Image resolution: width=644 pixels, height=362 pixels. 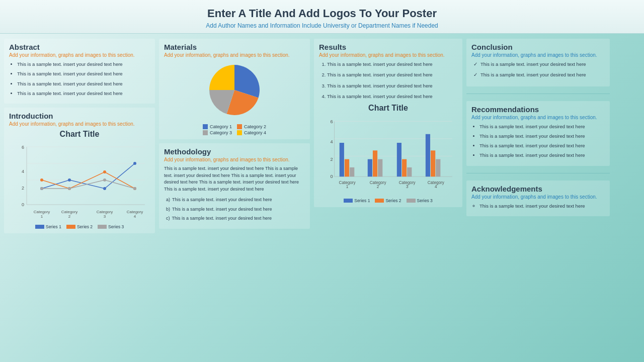 What do you see at coordinates (539, 64) in the screenshot?
I see `conclusion-item-1: This is a sample text. insert your desir…` at bounding box center [539, 64].